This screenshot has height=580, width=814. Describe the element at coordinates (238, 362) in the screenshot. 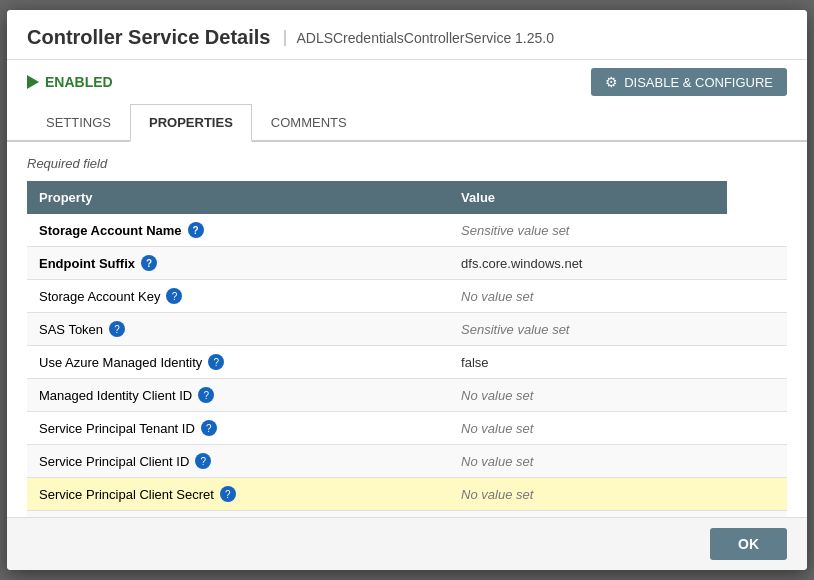

I see `property-cell: Use Azure Managed Identity?` at that location.